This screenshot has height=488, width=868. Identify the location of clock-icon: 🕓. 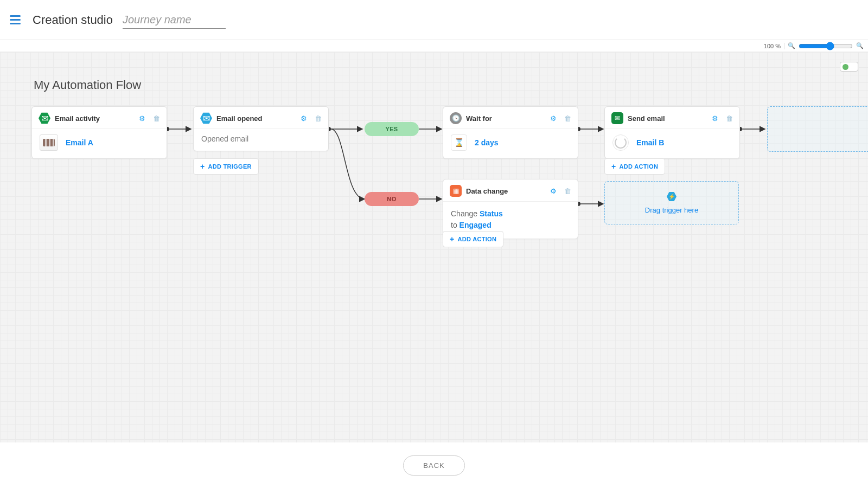
(456, 118).